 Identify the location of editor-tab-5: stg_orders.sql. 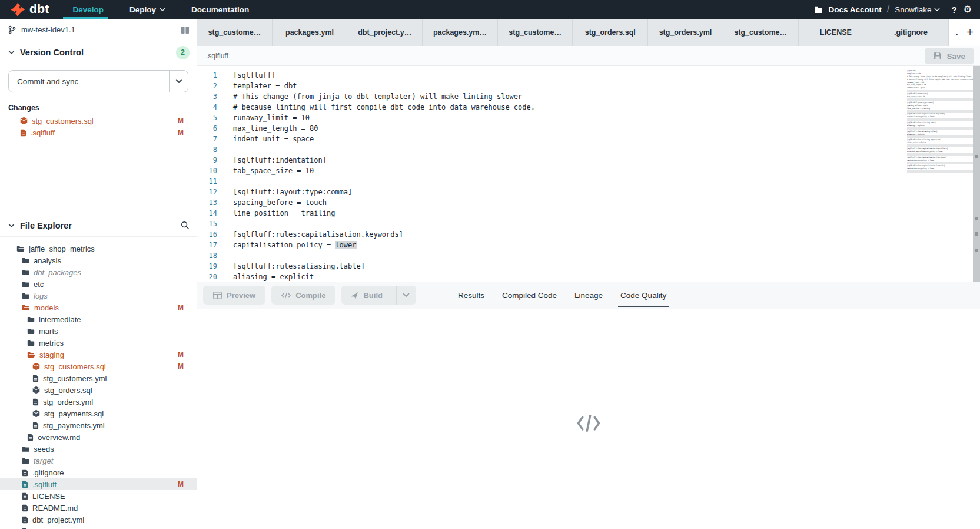
(610, 32).